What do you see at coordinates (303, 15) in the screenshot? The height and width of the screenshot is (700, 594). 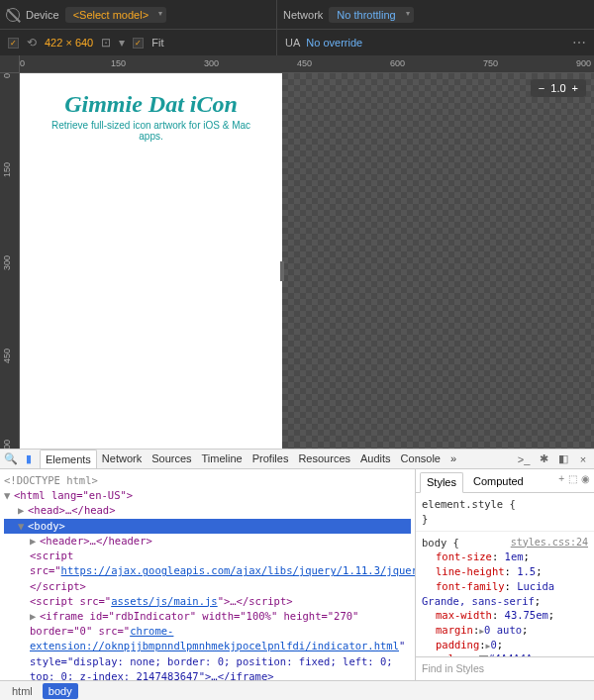 I see `network-label: Network` at bounding box center [303, 15].